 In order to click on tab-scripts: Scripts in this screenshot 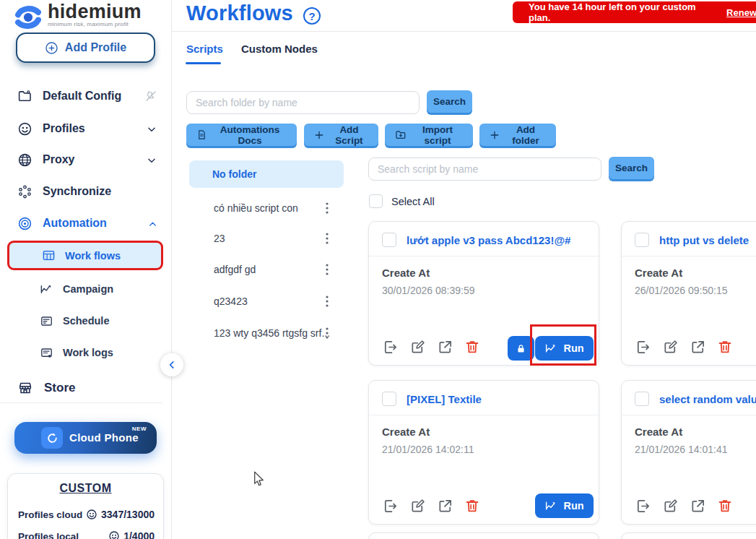, I will do `click(205, 49)`.